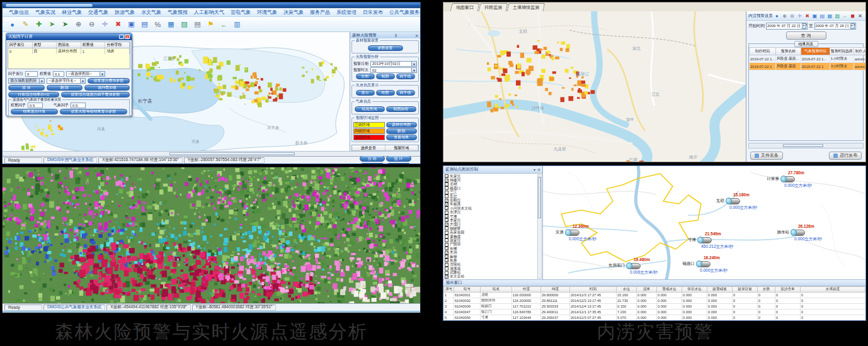  Describe the element at coordinates (704, 264) in the screenshot. I see `station-marker: 磁器口 16.240m 0.000立方米/秒` at that location.